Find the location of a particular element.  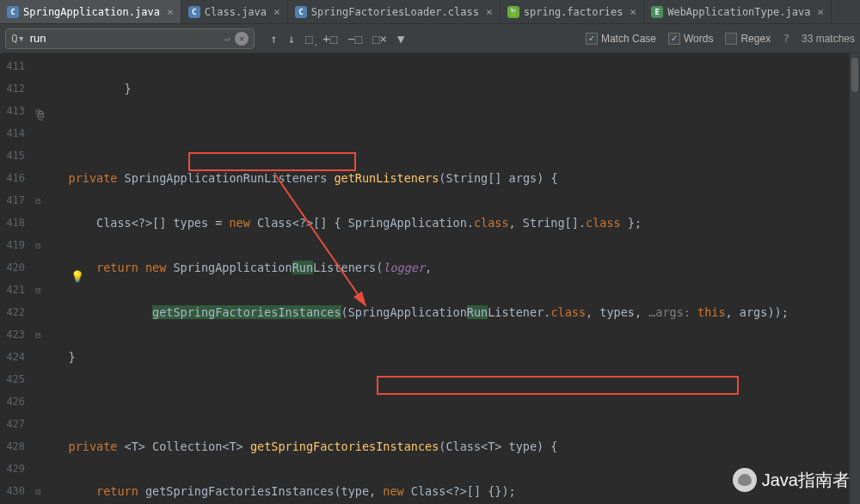

match-count: 33 matches is located at coordinates (828, 39).